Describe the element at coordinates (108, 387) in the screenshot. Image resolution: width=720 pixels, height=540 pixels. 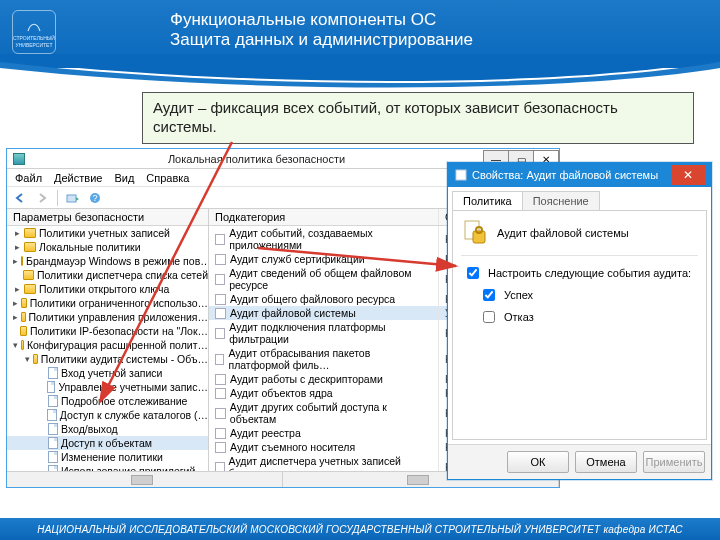
I see `tree-item: Управление учетными запис…` at that location.